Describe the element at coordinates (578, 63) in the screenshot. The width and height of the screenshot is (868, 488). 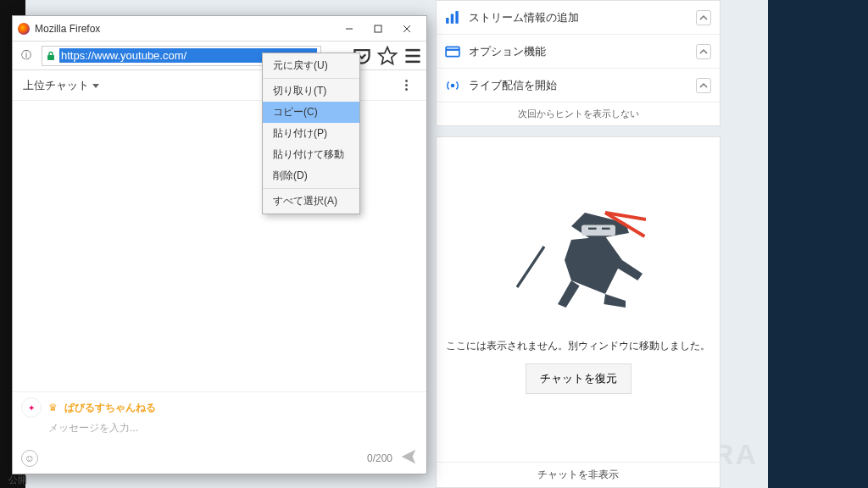
I see `settings-card: ストリーム情報の追加 オプション機能 ライブ配信を開始 次回からヒントを表示しな…` at that location.